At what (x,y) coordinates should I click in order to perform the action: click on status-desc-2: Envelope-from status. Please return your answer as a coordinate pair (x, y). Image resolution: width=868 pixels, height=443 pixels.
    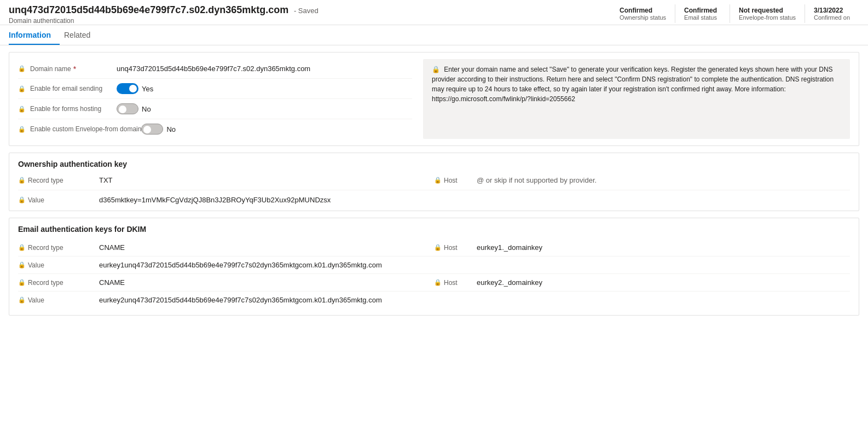
    Looking at the image, I should click on (767, 18).